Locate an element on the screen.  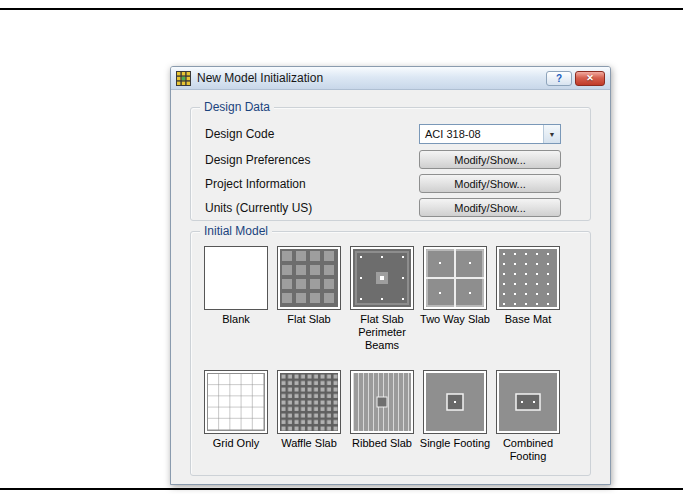
design-preferences-row: Design Preferences Modify/Show... is located at coordinates (390, 160).